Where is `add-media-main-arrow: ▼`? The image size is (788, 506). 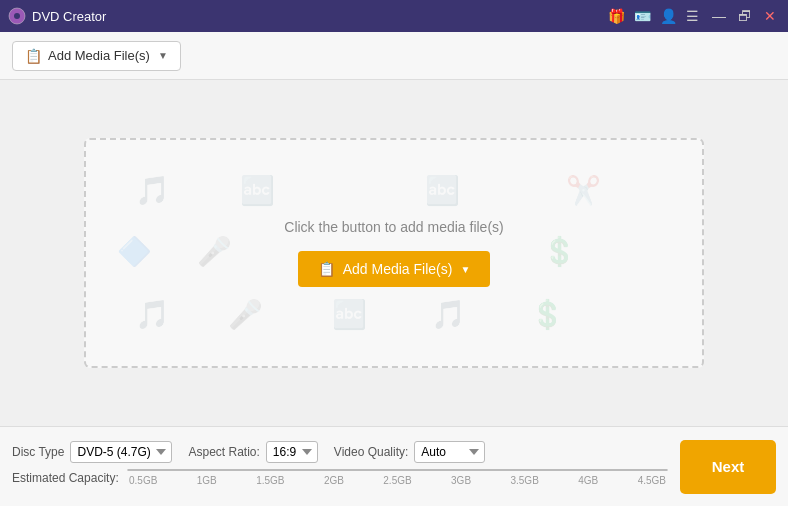
add-media-main-arrow: ▼ is located at coordinates (465, 270).